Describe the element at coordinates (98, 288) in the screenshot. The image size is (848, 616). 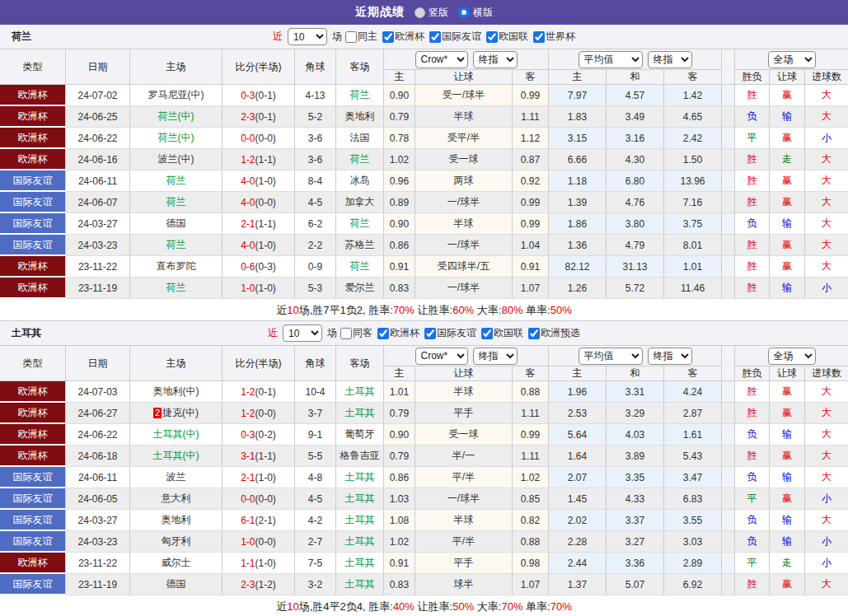
I see `date-cell: 23-11-19` at that location.